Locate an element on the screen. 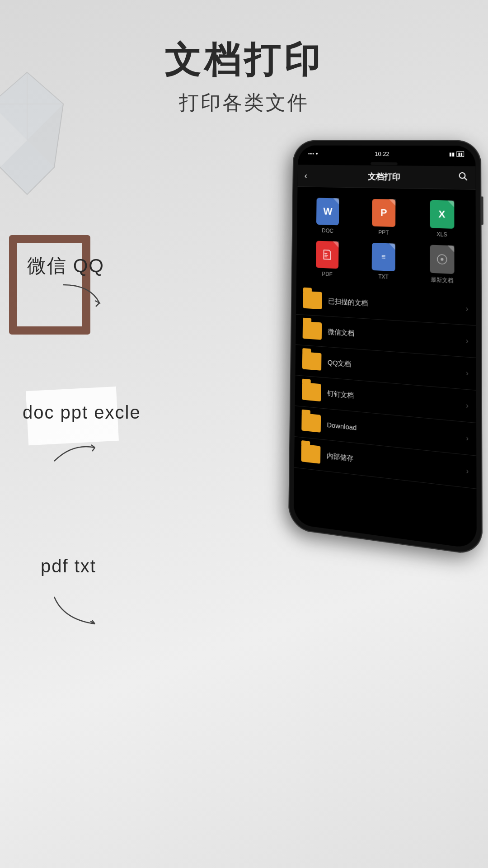 The height and width of the screenshot is (868, 488). xls-icon: X is located at coordinates (442, 214).